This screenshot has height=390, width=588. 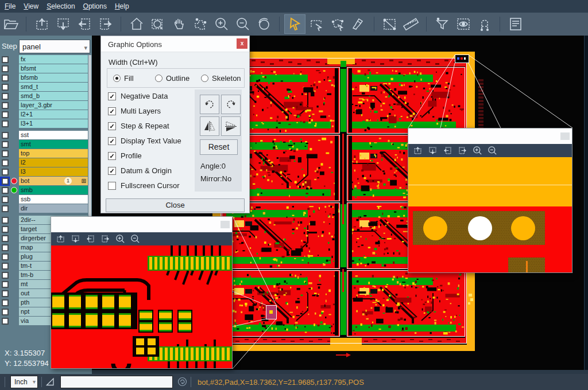 I want to click on checkbox-step-repeat: ✓Step & Repeat, so click(x=139, y=126).